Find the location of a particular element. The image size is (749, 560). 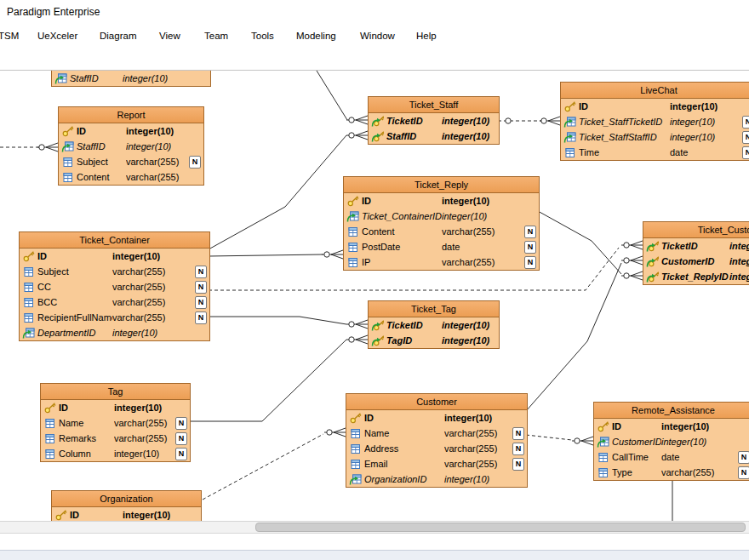

connector-customer-ticketcustomer is located at coordinates (584, 334).